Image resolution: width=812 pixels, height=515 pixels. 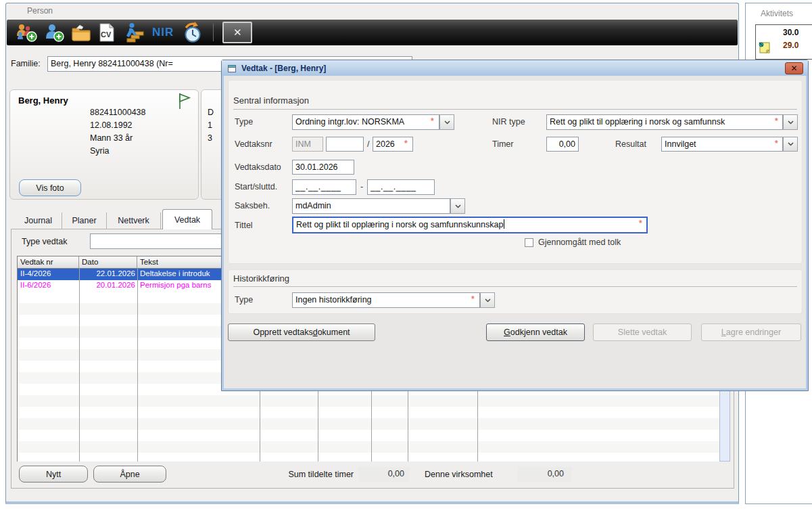 What do you see at coordinates (54, 32) in the screenshot?
I see `add-person-icon` at bounding box center [54, 32].